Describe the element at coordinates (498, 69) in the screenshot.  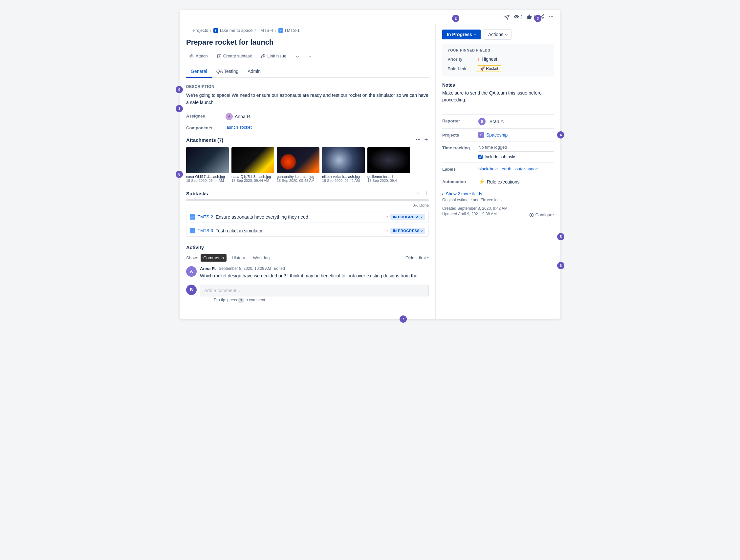
I see `pinned-epic: Epic Link 🚀 Rocket` at that location.